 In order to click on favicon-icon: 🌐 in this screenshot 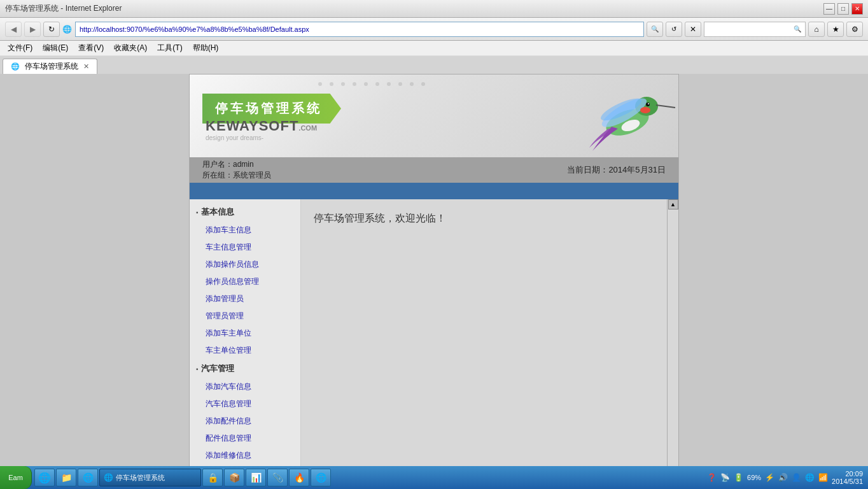, I will do `click(67, 29)`.